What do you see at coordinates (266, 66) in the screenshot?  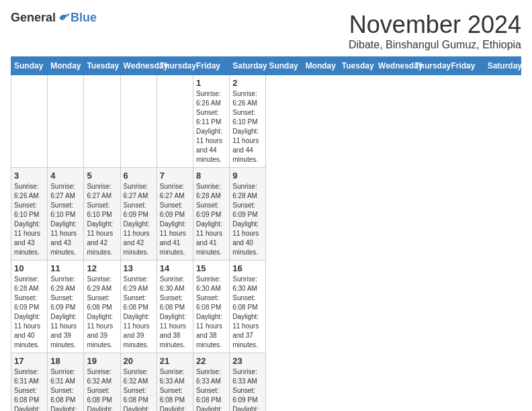 I see `calendar-header-row: SundayMondayTuesdayWednesdayThursdayFrid…` at bounding box center [266, 66].